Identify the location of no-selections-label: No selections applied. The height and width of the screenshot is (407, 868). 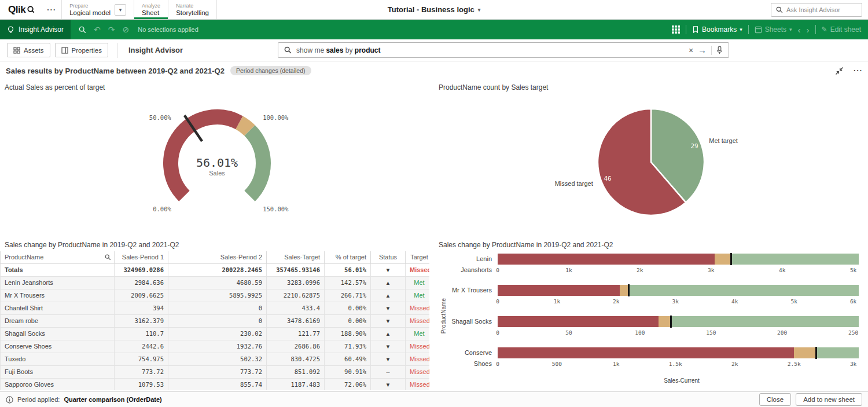
(168, 30).